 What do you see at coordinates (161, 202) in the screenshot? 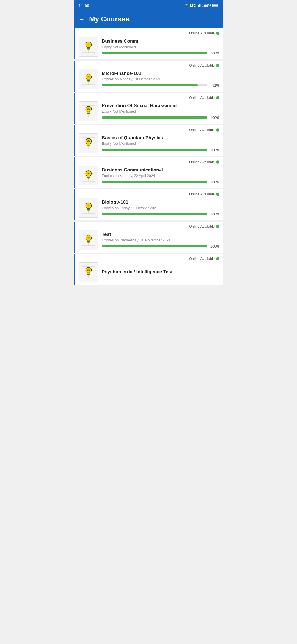
I see `course-name: Biology-101` at bounding box center [161, 202].